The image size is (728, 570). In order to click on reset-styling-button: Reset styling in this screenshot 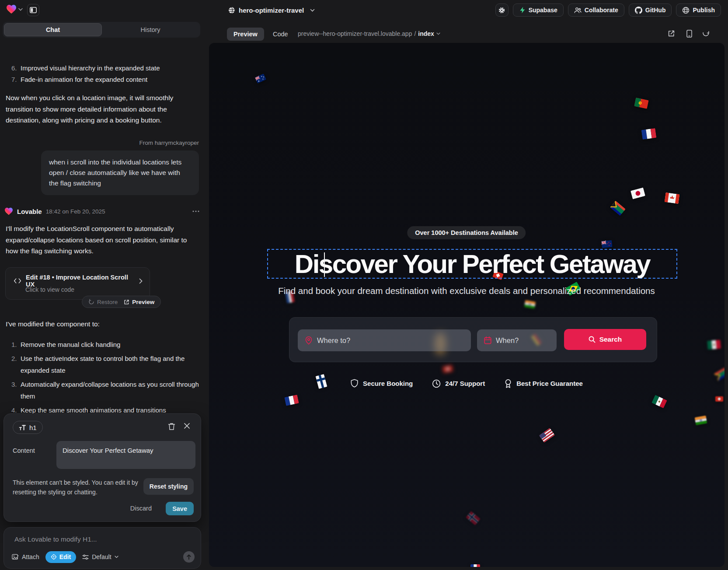, I will do `click(169, 486)`.